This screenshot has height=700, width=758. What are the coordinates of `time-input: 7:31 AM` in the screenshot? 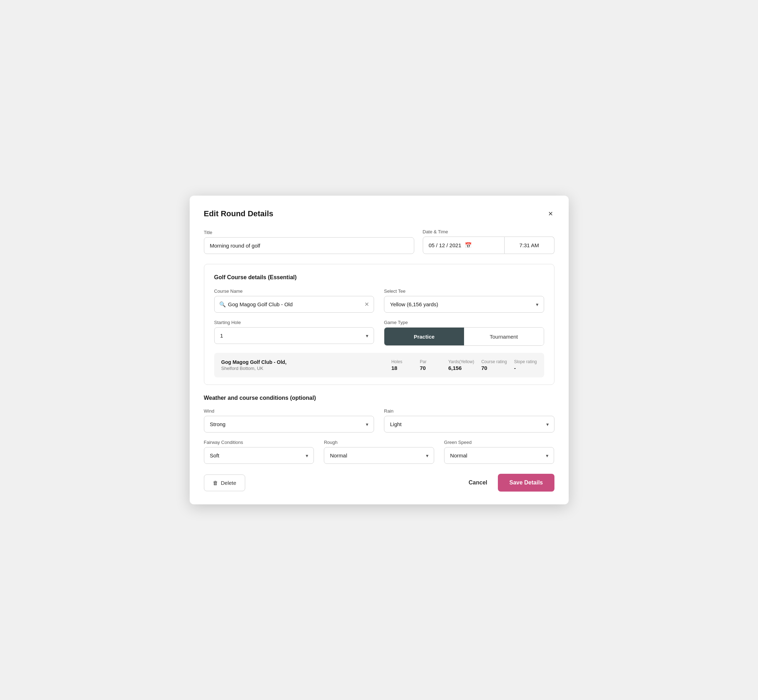 It's located at (529, 245).